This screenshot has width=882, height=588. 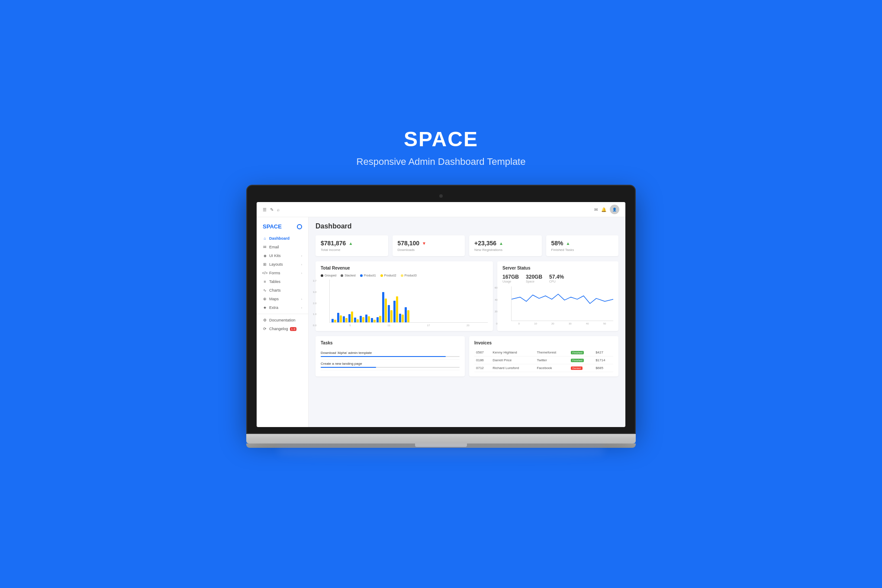 I want to click on task-item-1: Download 'Alpha' admin template, so click(x=390, y=354).